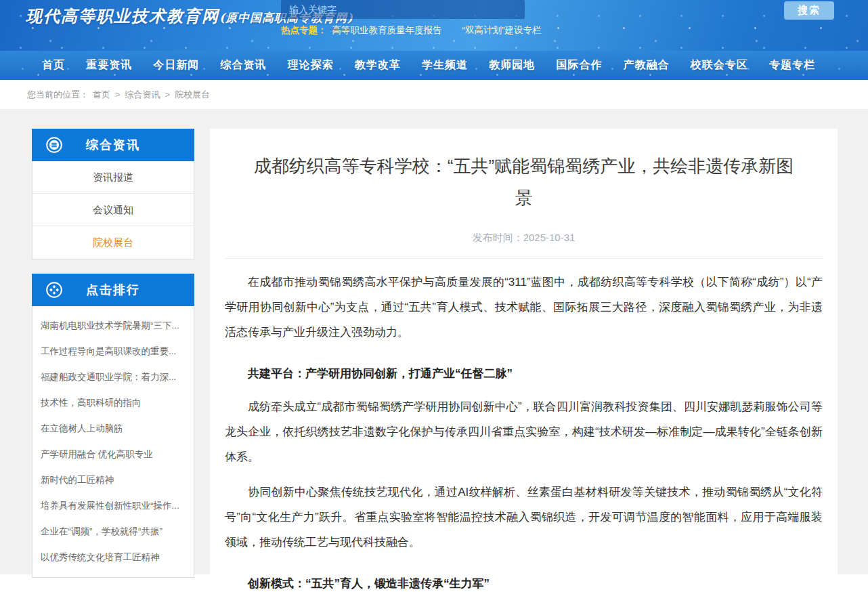 Image resolution: width=868 pixels, height=592 pixels. I want to click on rank-list-item: 新时代的工匠精神, so click(115, 480).